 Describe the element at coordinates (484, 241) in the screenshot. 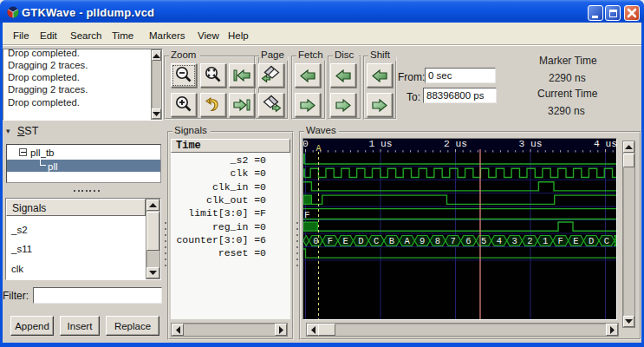

I see `svg-text: 5` at that location.